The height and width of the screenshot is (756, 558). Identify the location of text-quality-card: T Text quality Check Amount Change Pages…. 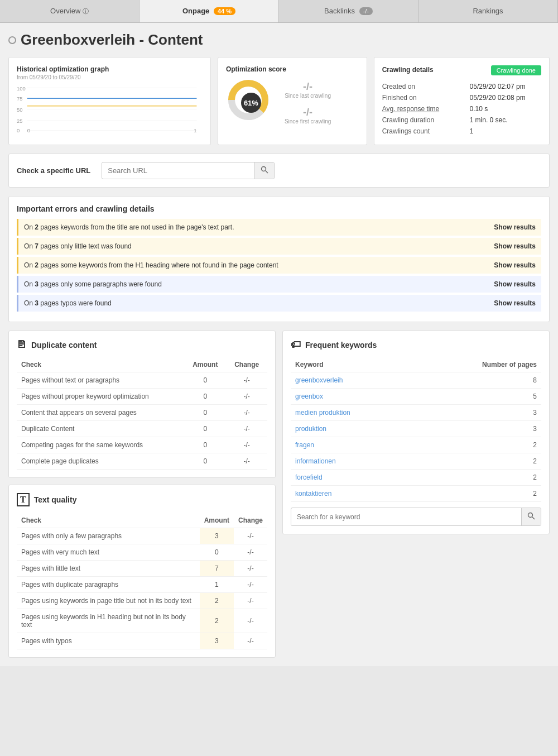
(142, 571).